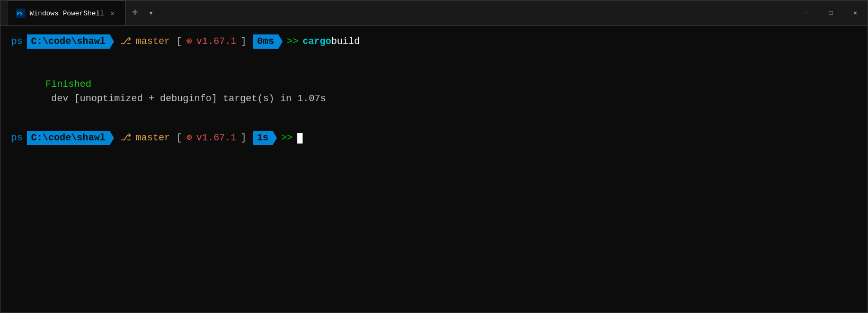 This screenshot has width=868, height=313. Describe the element at coordinates (153, 41) in the screenshot. I see `branch-name-1: master` at that location.